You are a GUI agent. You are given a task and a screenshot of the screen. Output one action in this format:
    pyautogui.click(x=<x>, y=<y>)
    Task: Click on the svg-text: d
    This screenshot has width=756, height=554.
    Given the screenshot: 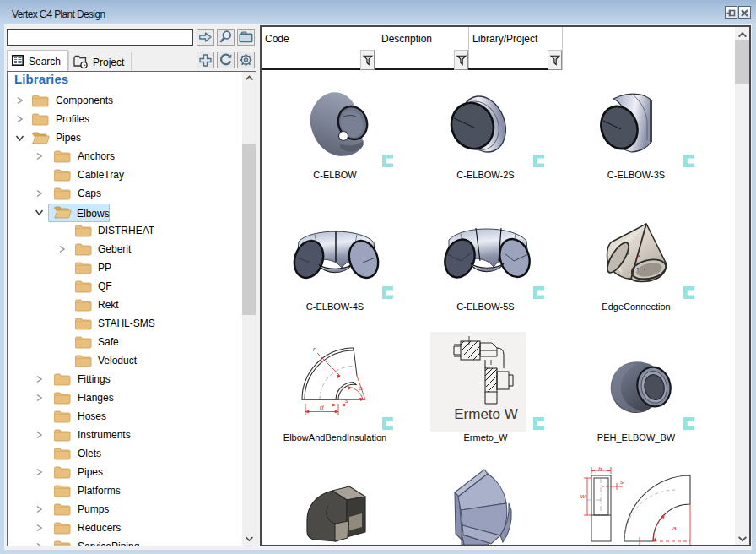 What is the action you would take?
    pyautogui.click(x=322, y=407)
    